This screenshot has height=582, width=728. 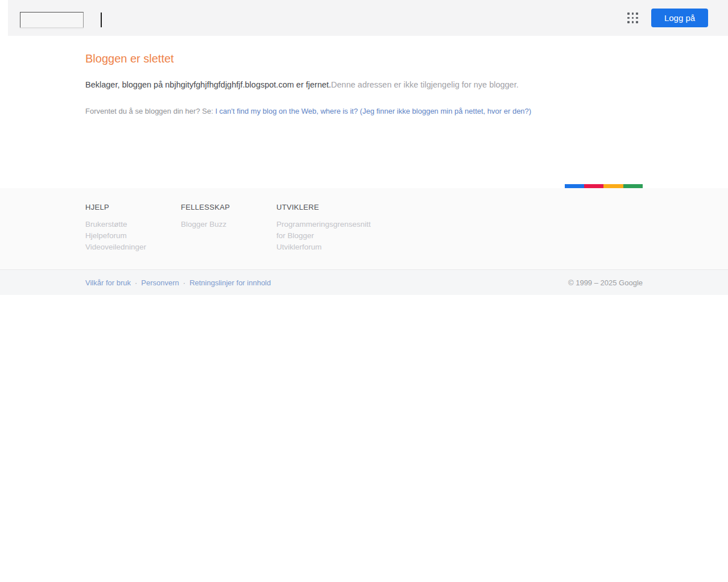 What do you see at coordinates (668, 18) in the screenshot?
I see `header-actions: Logg på` at bounding box center [668, 18].